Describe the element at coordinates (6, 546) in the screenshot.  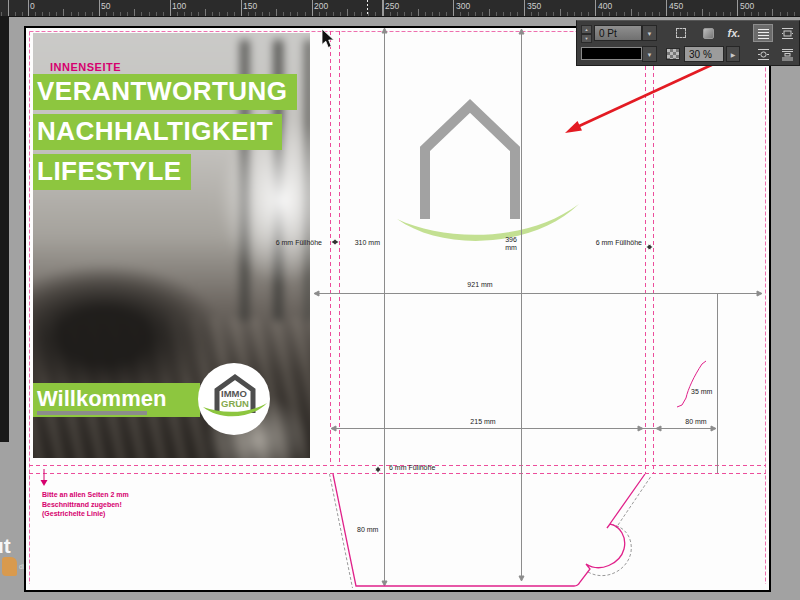
I see `watermark-text: ut` at that location.